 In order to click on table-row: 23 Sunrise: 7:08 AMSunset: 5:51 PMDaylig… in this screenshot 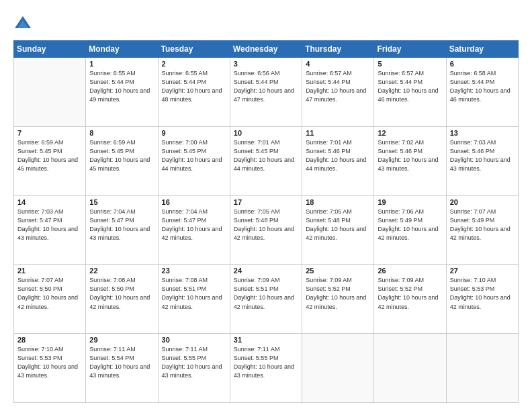, I will do `click(193, 300)`.